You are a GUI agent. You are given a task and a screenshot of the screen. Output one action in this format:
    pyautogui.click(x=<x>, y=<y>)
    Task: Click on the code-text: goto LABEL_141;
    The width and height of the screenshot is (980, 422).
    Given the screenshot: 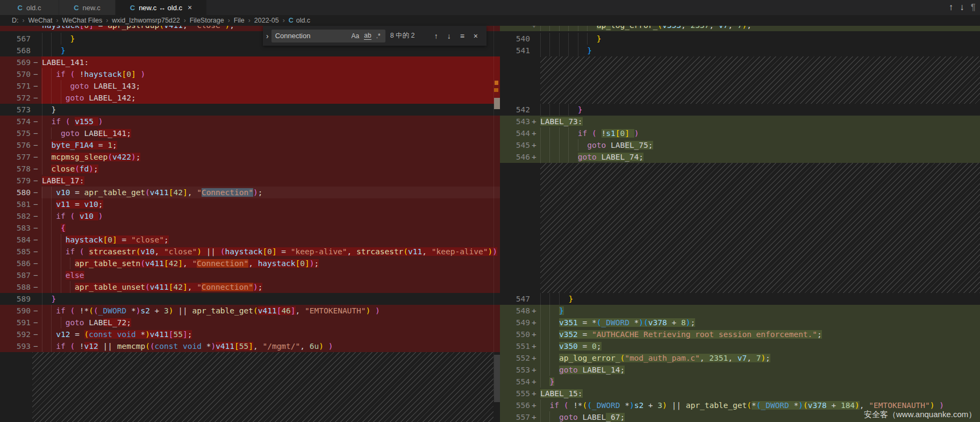 What is the action you would take?
    pyautogui.click(x=87, y=133)
    